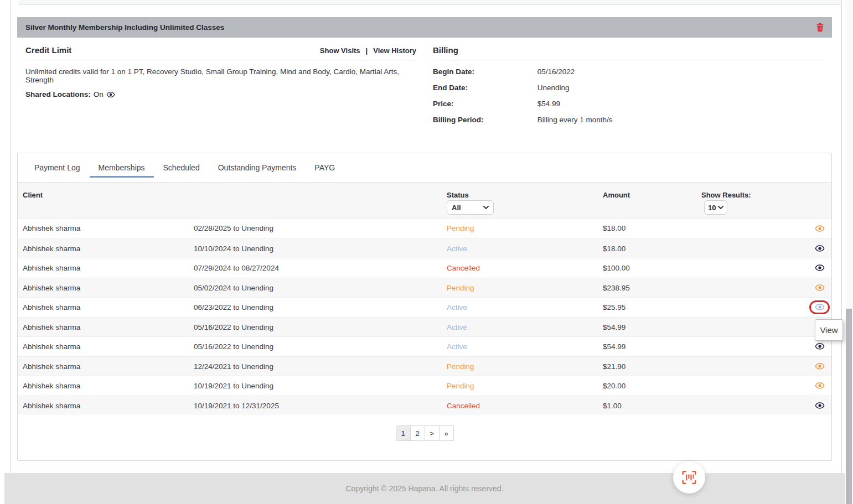 This screenshot has height=504, width=853. What do you see at coordinates (236, 268) in the screenshot?
I see `billing-period: 07/29/2024 to 08/27/2024` at bounding box center [236, 268].